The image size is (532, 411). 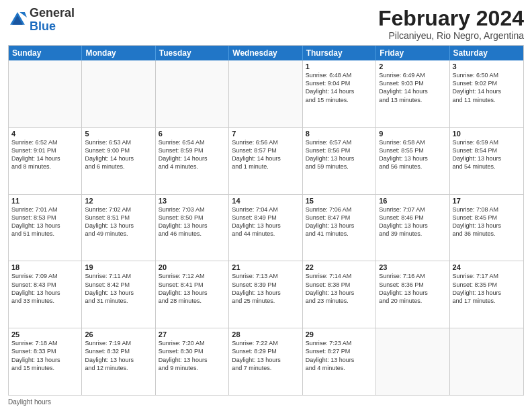 What do you see at coordinates (339, 289) in the screenshot?
I see `cell-info: Sunrise: 7:14 AM Sunset: 8:38 PM Dayligh…` at bounding box center [339, 289].